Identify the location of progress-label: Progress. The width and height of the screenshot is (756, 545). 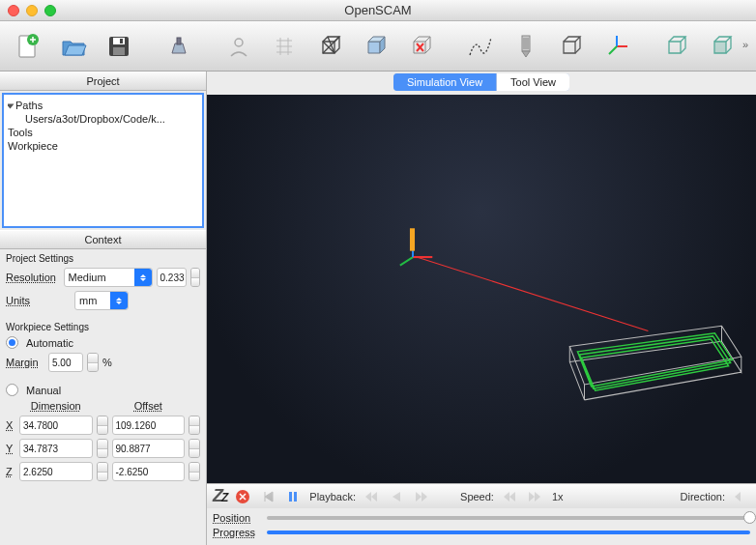
(237, 532).